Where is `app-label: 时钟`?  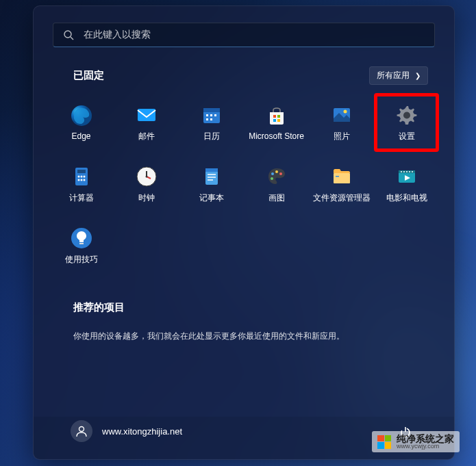 app-label: 时钟 is located at coordinates (147, 198).